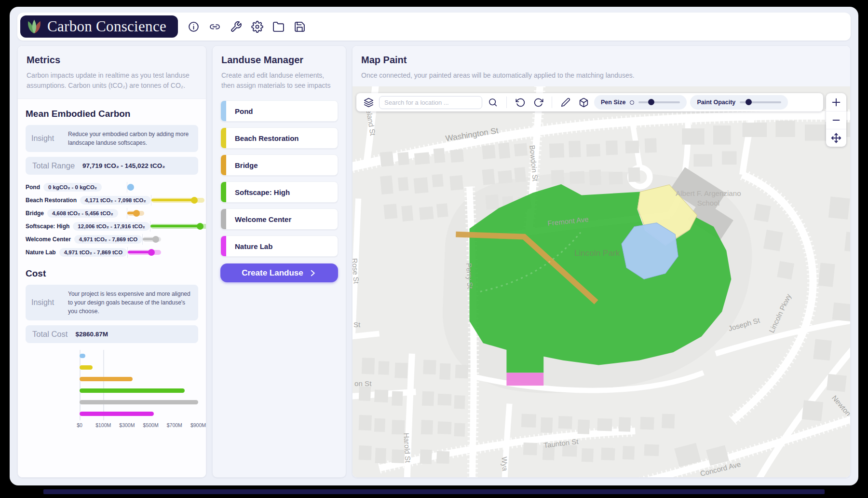 The width and height of the screenshot is (868, 498). I want to click on street-label: St, so click(357, 325).